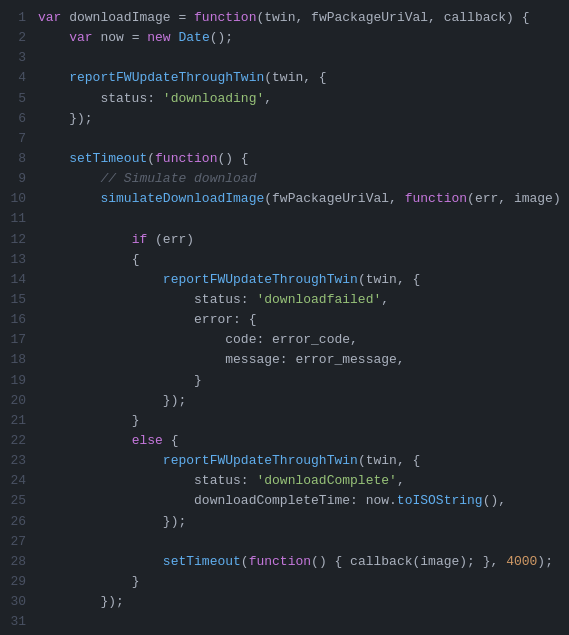  What do you see at coordinates (182, 198) in the screenshot?
I see `token-fn: simulateDownloadImage` at bounding box center [182, 198].